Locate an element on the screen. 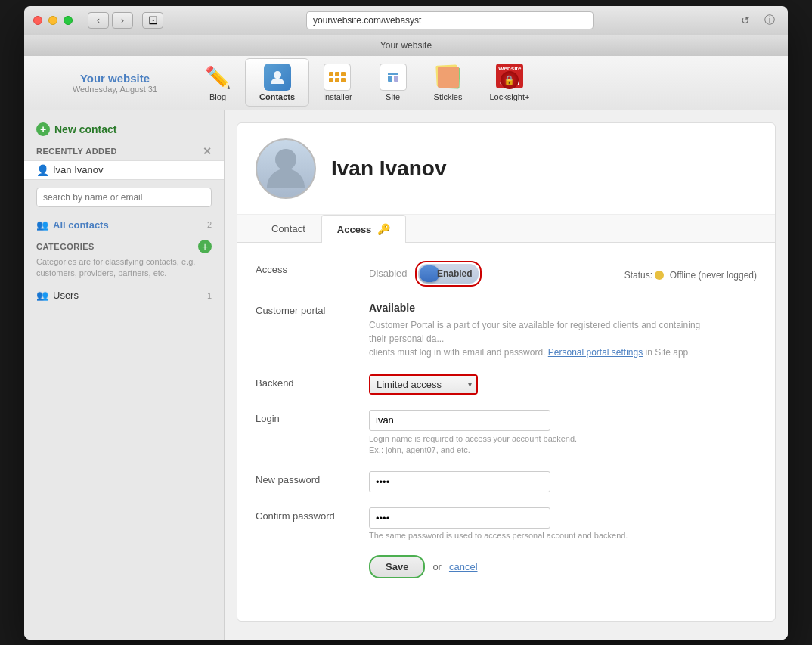 The height and width of the screenshot is (645, 812). contacts-label: Contacts is located at coordinates (277, 97).